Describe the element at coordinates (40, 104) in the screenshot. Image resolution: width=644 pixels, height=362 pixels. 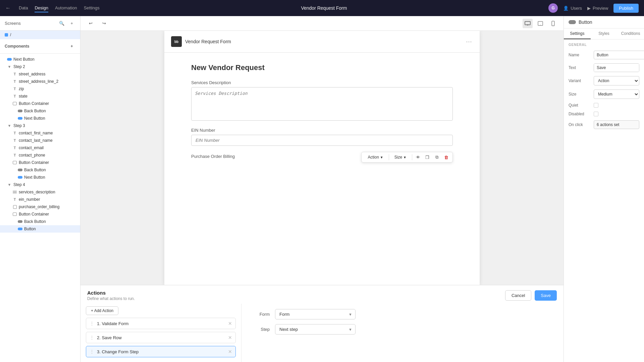
I see `tree-btn-container-1: Button Container` at that location.